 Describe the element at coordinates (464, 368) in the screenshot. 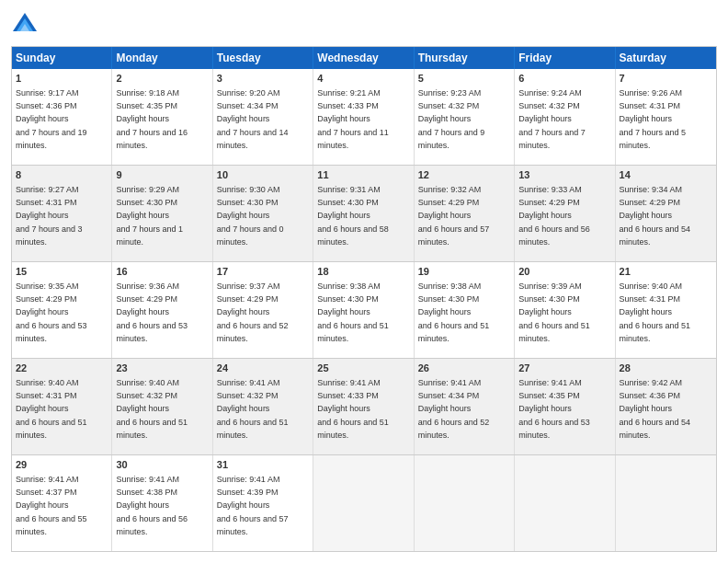

I see `day-number: 26` at that location.